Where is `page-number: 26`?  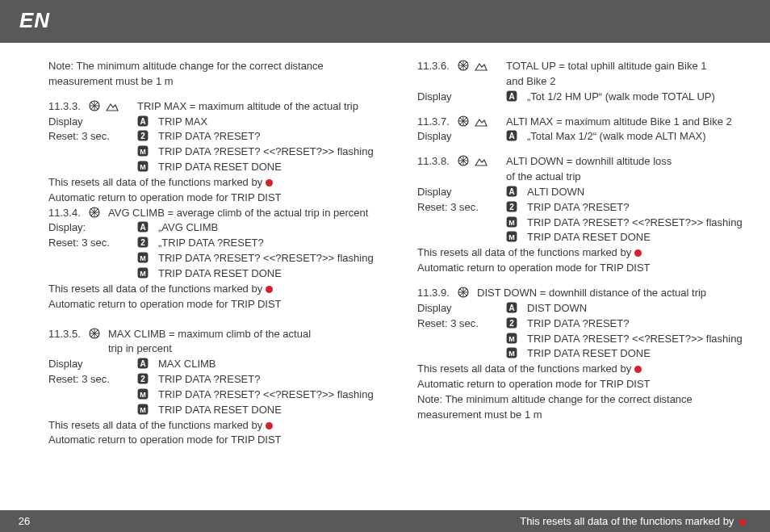 page-number: 26 is located at coordinates (24, 522).